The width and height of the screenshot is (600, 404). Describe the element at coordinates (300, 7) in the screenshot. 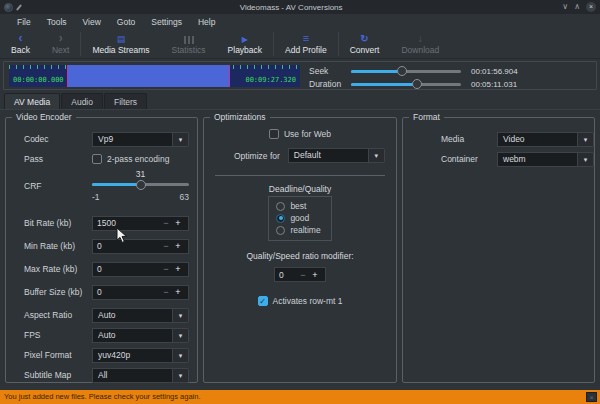

I see `title-bar: Videomass - AV Conversions ∨ ∧ ×` at that location.